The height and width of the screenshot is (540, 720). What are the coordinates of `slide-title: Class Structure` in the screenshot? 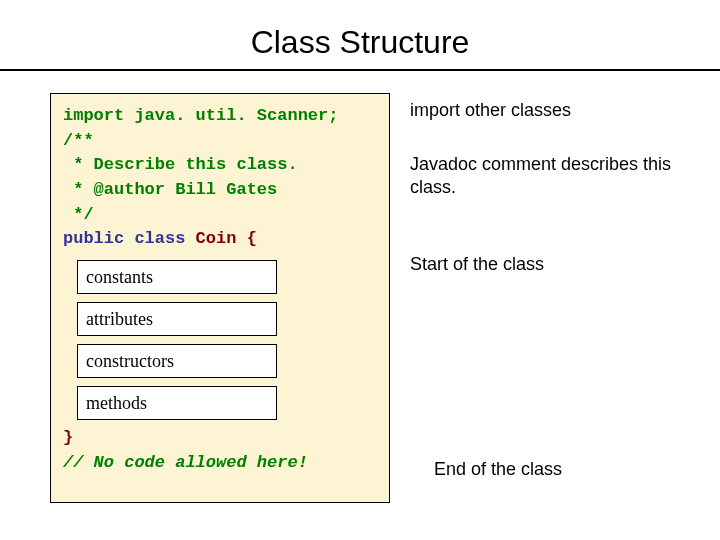 It's located at (360, 42).